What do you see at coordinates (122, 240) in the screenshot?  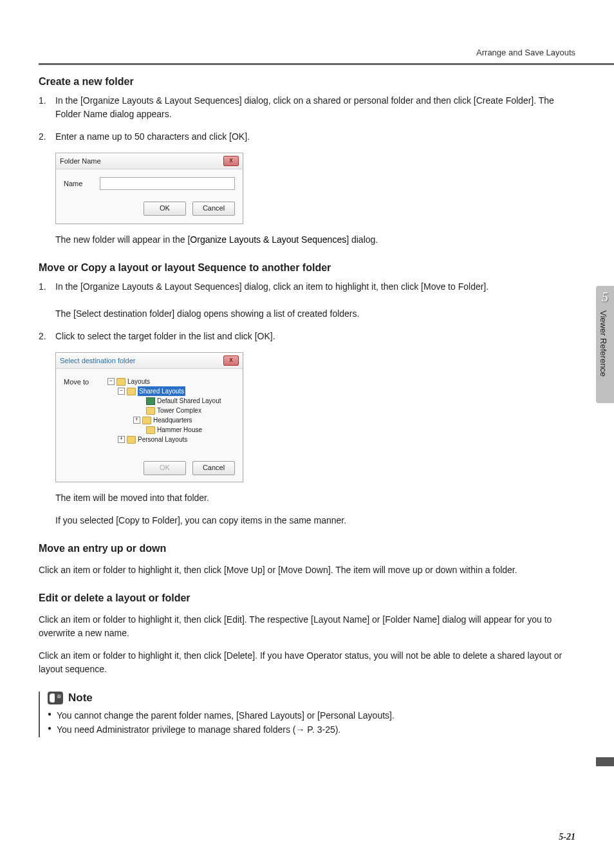 I see `text: The new folder will appear in the [` at bounding box center [122, 240].